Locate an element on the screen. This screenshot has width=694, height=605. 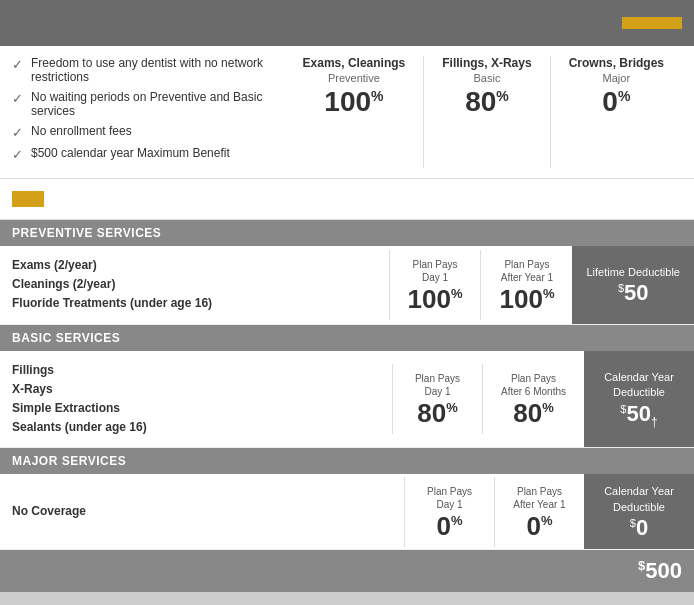
plan-col-after: Plan PaysAfter 6 Months 80% is located at coordinates (533, 399).